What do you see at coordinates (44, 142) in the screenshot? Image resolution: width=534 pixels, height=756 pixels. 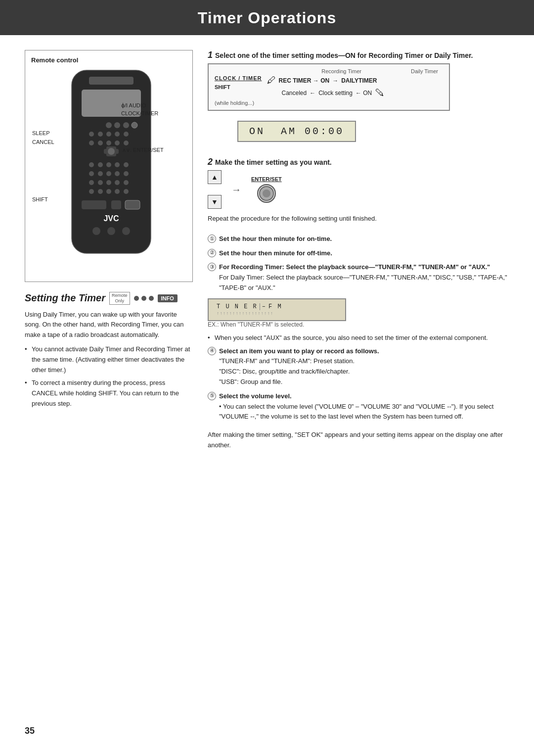 I see `label-cancel: CANCEL` at bounding box center [44, 142].